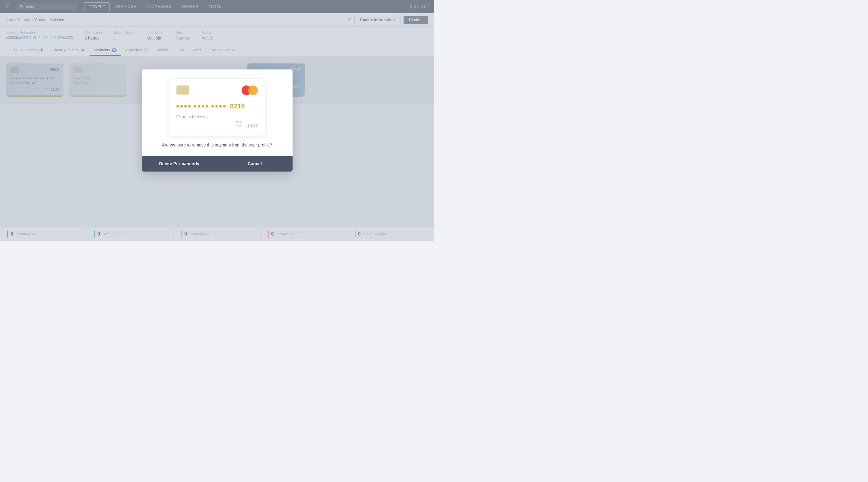 The image size is (868, 482). What do you see at coordinates (252, 126) in the screenshot?
I see `modal-card-date: 10/17` at bounding box center [252, 126].